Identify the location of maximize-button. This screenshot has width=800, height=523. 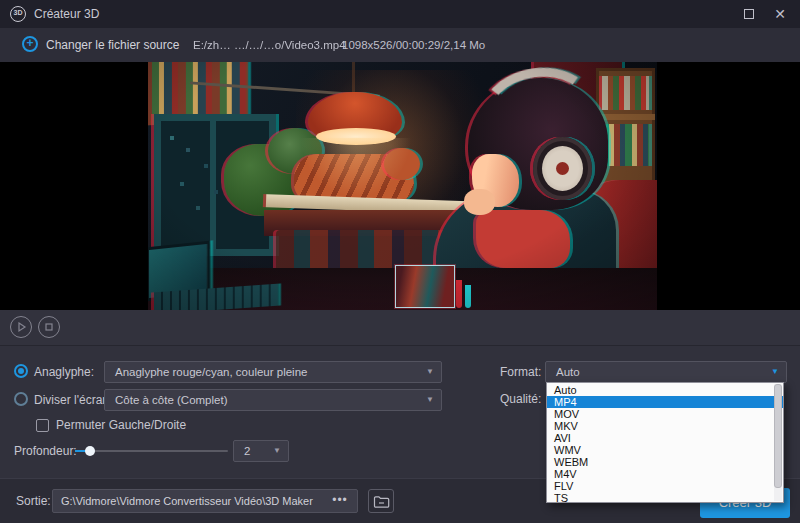
(749, 14).